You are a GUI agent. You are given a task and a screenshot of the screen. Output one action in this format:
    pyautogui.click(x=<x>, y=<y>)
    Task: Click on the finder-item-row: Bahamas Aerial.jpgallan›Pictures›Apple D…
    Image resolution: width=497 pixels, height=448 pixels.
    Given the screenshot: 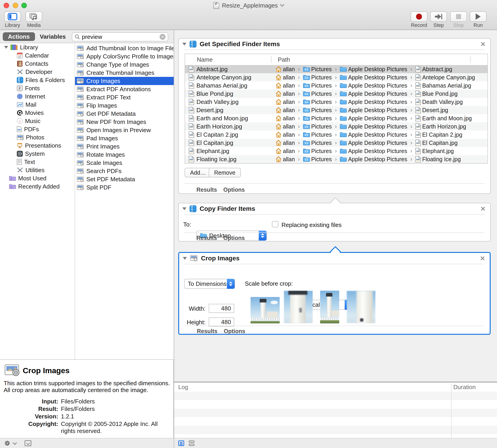 What is the action you would take?
    pyautogui.click(x=336, y=86)
    